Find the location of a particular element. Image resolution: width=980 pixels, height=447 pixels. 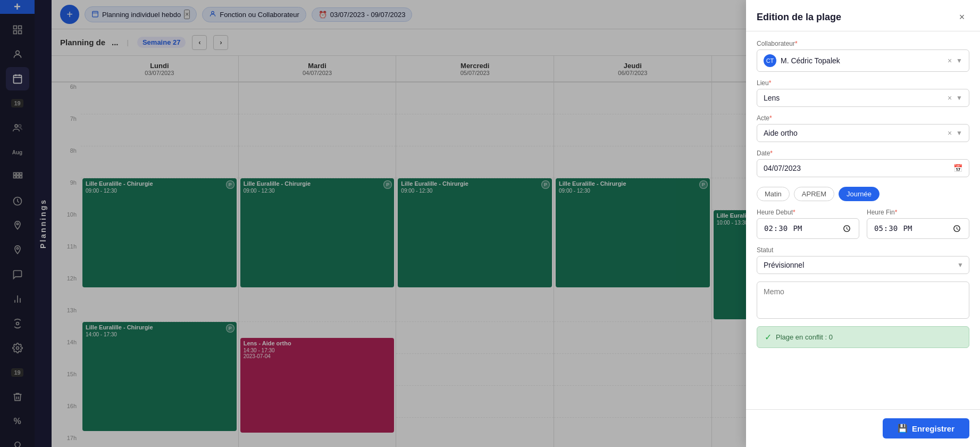

collaborateur-group: Collaborateur* CT × ▼ is located at coordinates (863, 56).